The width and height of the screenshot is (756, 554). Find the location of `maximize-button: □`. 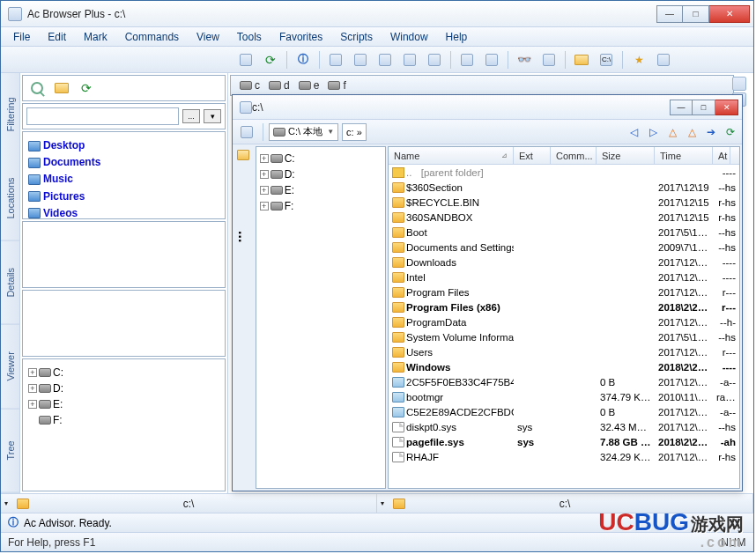

maximize-button: □ is located at coordinates (696, 14).